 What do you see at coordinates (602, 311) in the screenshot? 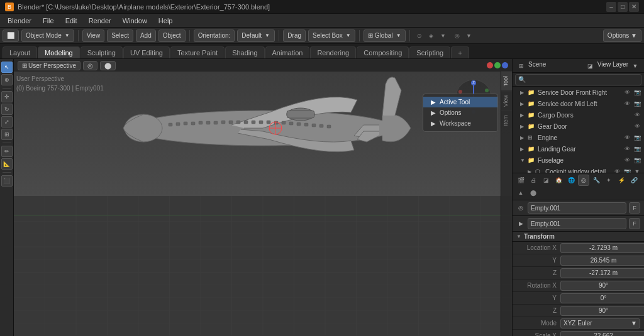
I see `rotation-z-input` at bounding box center [602, 311].